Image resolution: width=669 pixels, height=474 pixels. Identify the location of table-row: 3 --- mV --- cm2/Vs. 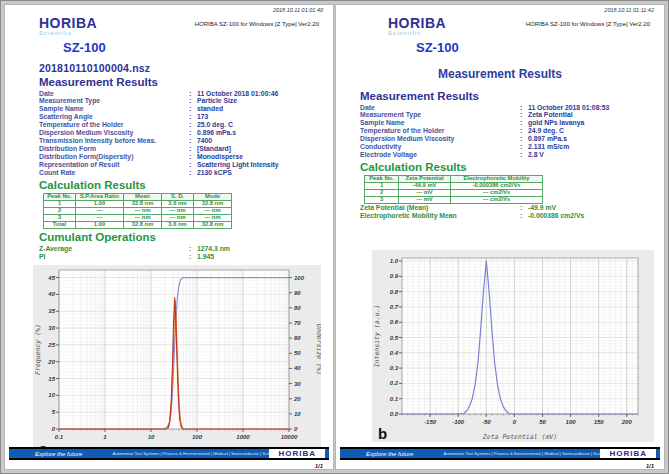
(454, 200).